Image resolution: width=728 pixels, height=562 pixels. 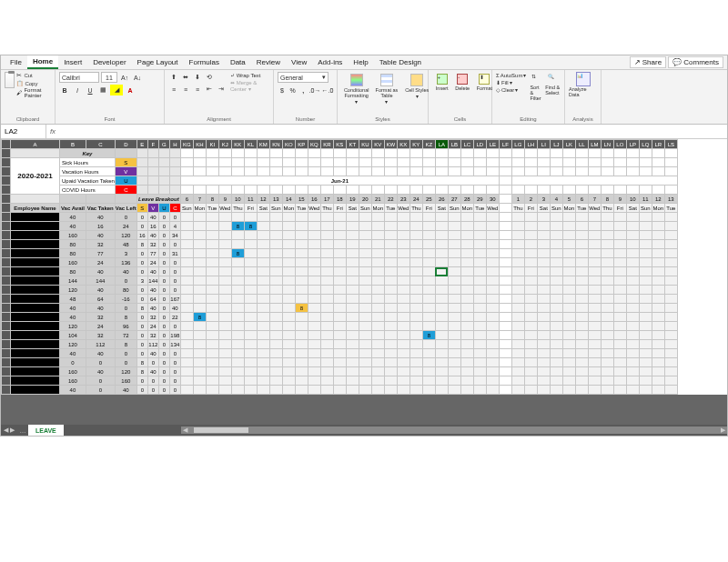 What do you see at coordinates (454, 430) in the screenshot?
I see `horizontal-scrollbar: ◀▶` at bounding box center [454, 430].